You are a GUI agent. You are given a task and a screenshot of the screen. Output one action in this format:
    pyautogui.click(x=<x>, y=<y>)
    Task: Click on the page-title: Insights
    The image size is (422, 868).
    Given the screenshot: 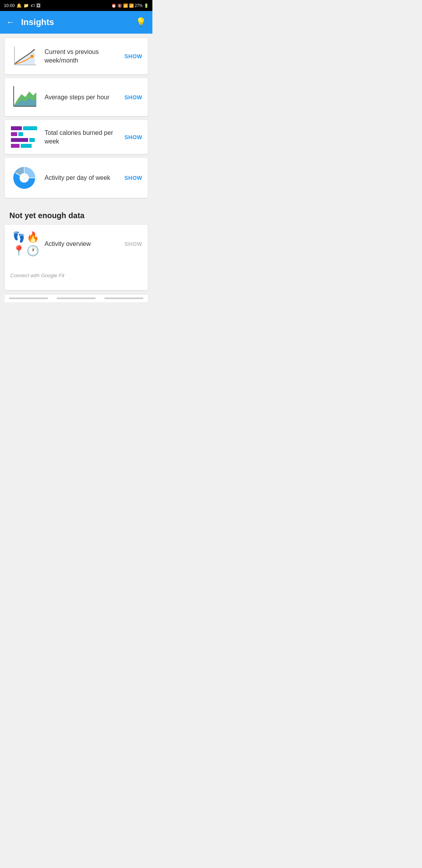 What is the action you would take?
    pyautogui.click(x=75, y=22)
    